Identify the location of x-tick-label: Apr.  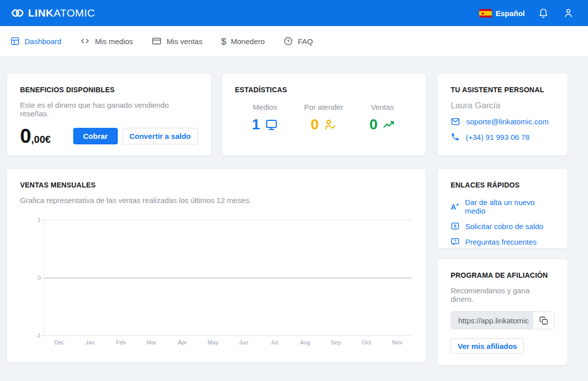
(182, 342).